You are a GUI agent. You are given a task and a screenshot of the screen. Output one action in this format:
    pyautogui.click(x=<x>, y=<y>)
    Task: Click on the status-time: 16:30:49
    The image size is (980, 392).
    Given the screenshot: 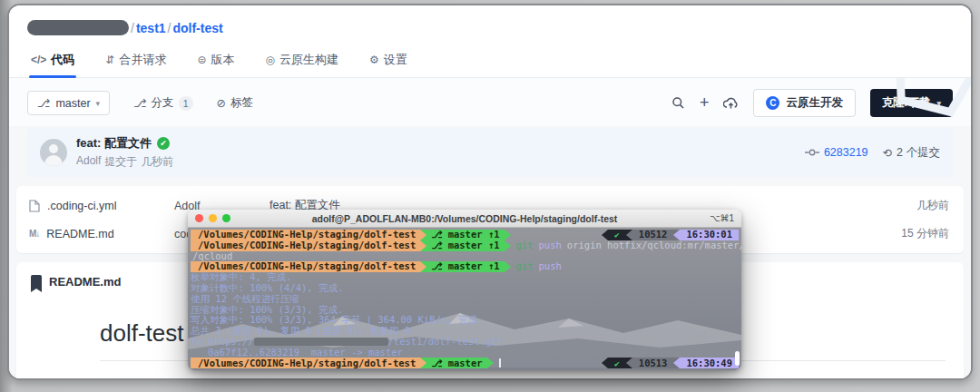 What is the action you would take?
    pyautogui.click(x=710, y=363)
    